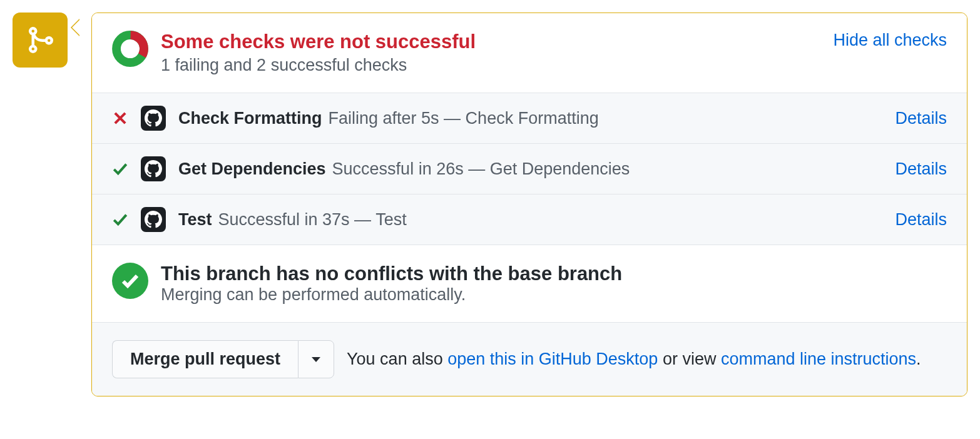 Image resolution: width=980 pixels, height=439 pixels. What do you see at coordinates (529, 359) in the screenshot?
I see `merge-section: Merge pull request You can also open thi…` at bounding box center [529, 359].